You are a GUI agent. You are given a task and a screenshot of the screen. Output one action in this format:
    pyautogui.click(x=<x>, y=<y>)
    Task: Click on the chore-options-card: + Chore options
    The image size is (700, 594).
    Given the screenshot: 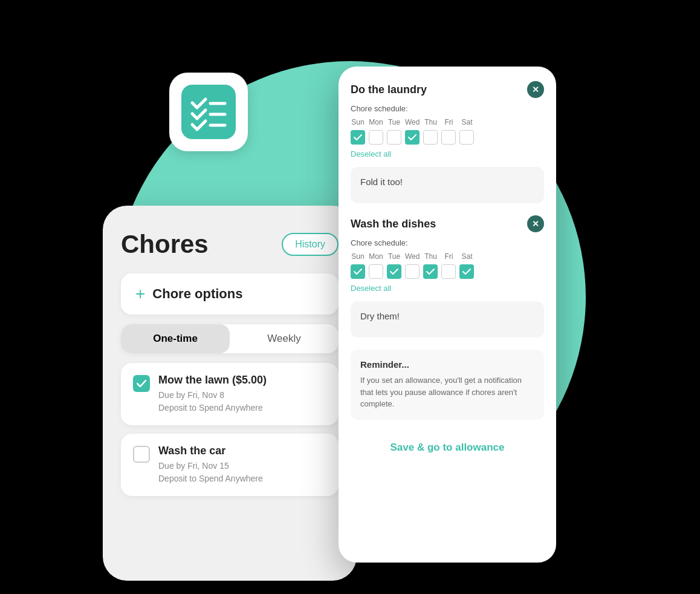 What is the action you would take?
    pyautogui.click(x=230, y=294)
    